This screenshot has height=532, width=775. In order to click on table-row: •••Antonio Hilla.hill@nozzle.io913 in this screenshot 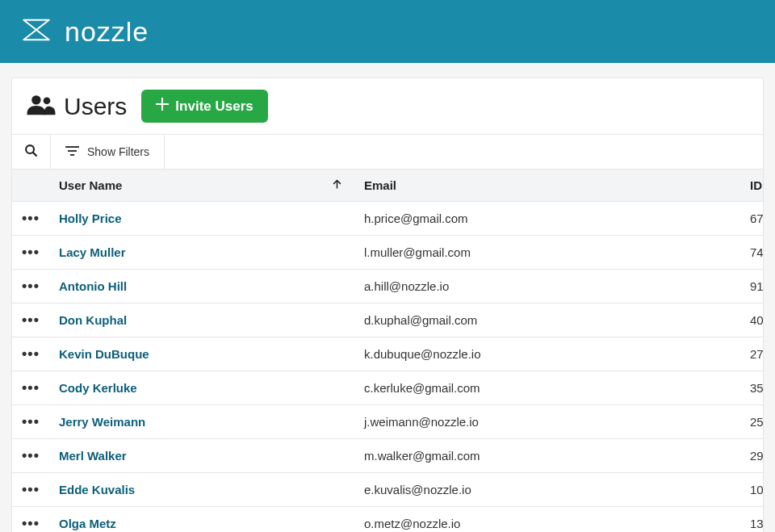, I will do `click(388, 287)`.